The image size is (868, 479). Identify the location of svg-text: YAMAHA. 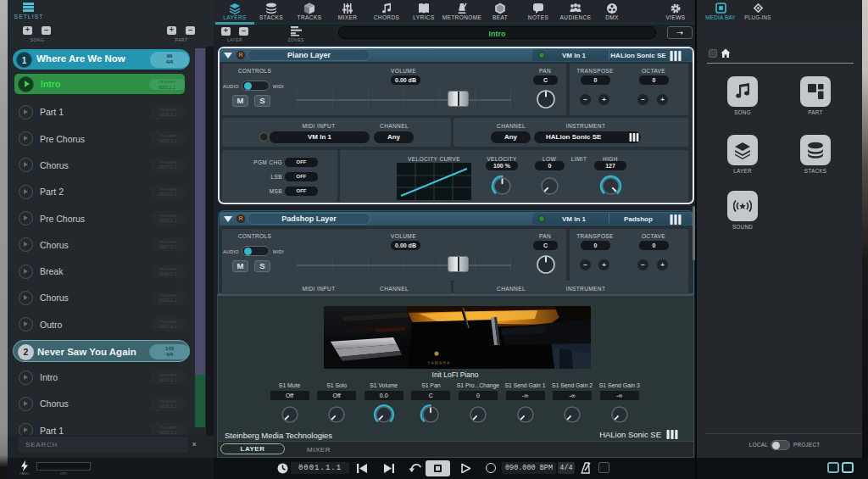
(439, 363).